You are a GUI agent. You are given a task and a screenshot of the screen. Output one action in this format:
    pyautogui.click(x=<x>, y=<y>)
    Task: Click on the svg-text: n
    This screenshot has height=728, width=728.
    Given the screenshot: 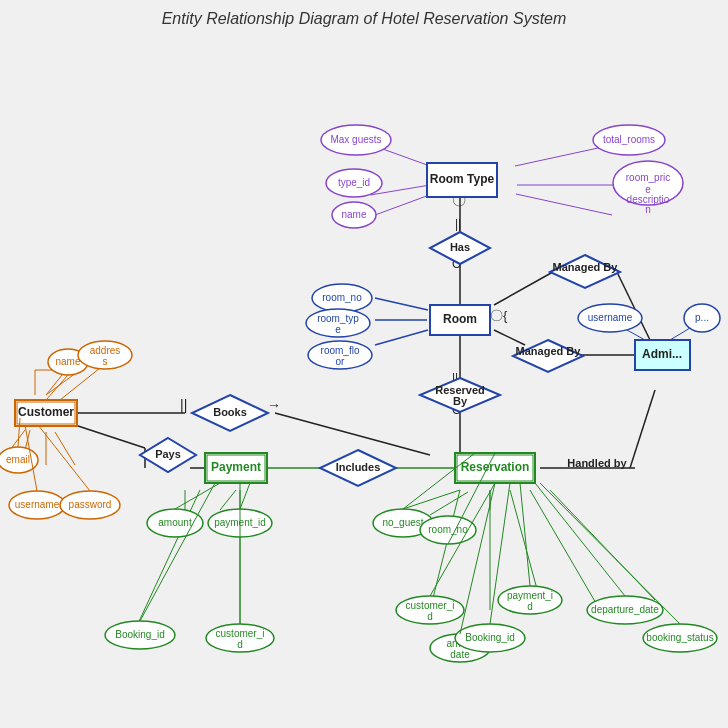 What is the action you would take?
    pyautogui.click(x=648, y=210)
    